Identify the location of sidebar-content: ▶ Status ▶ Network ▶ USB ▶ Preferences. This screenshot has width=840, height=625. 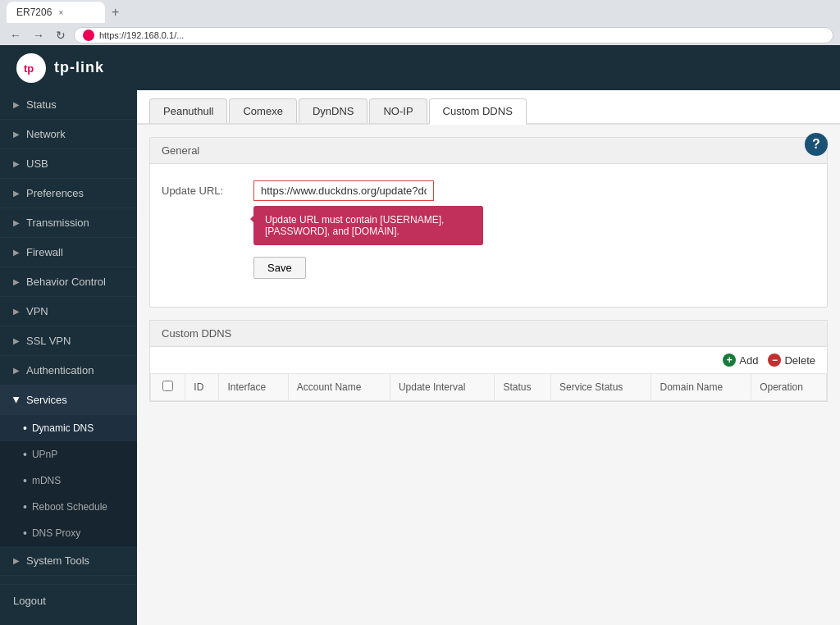
(69, 358).